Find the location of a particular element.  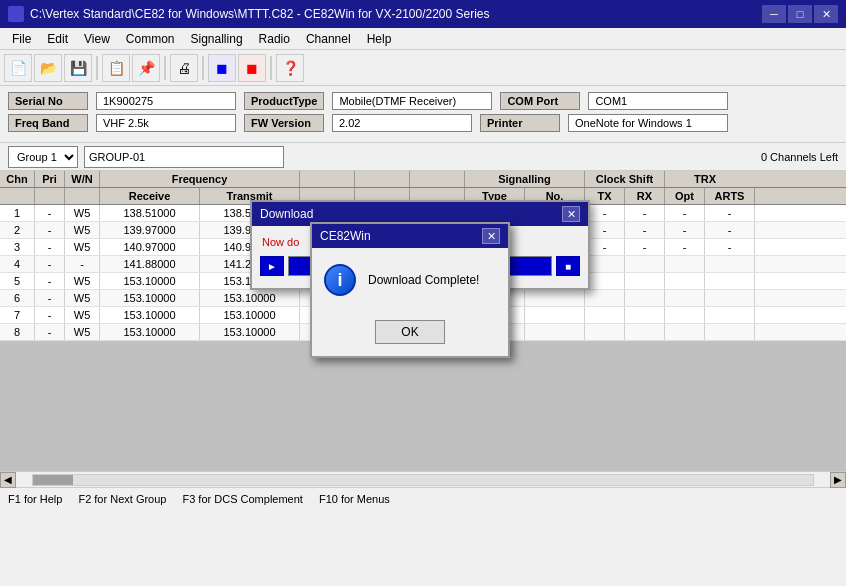

th-signalling: Signalling is located at coordinates (525, 179).